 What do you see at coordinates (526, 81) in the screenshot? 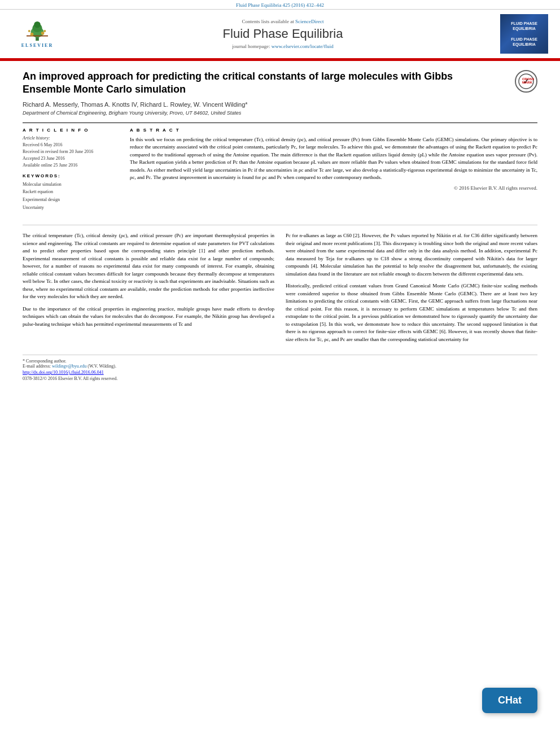
I see `crossmark-badge: ✓ CROSS MARK` at bounding box center [526, 81].